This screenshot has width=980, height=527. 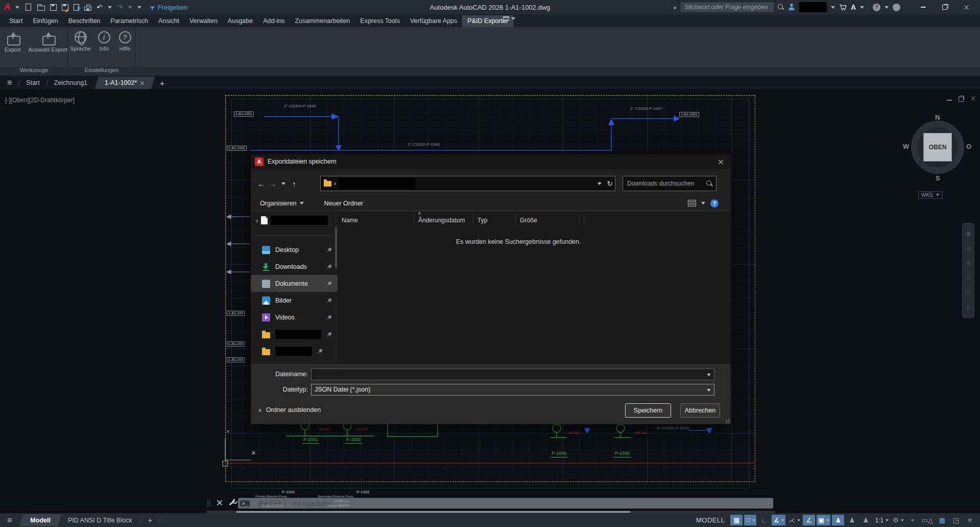 What do you see at coordinates (968, 278) in the screenshot?
I see `nav-tool-icon: ◇` at bounding box center [968, 278].